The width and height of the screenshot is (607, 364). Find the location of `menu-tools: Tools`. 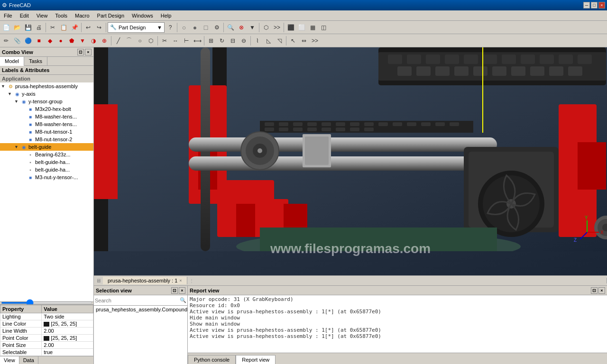

menu-tools: Tools is located at coordinates (61, 16).